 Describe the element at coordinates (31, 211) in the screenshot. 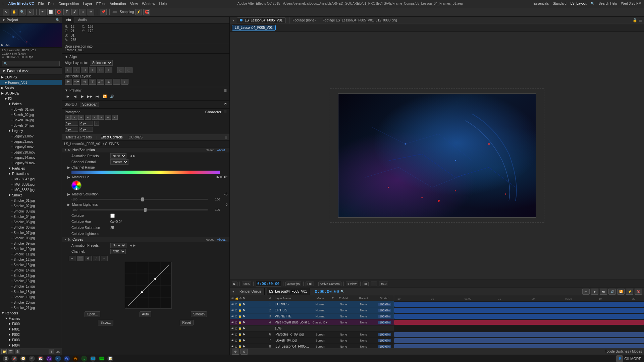

I see `tree-item-25: ▪Smoke_03.jpg` at that location.